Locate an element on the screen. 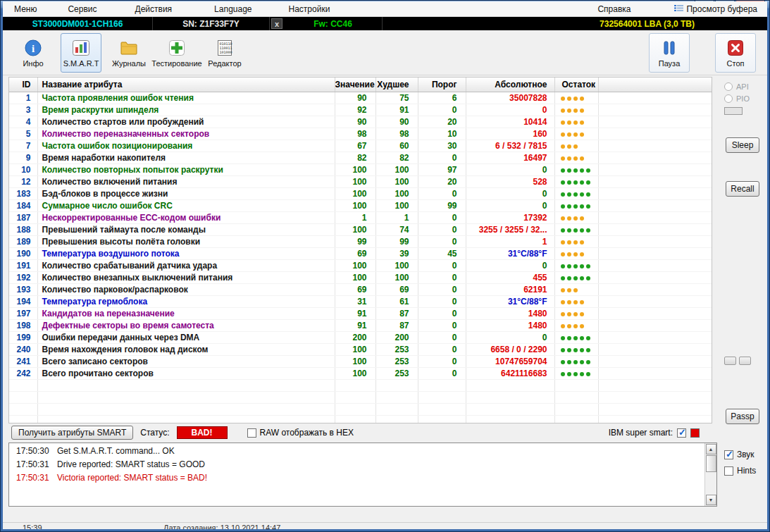 Image resolution: width=770 pixels, height=532 pixels. table-row: 199Ошибки передачи данных через DMA20020… is located at coordinates (361, 337).